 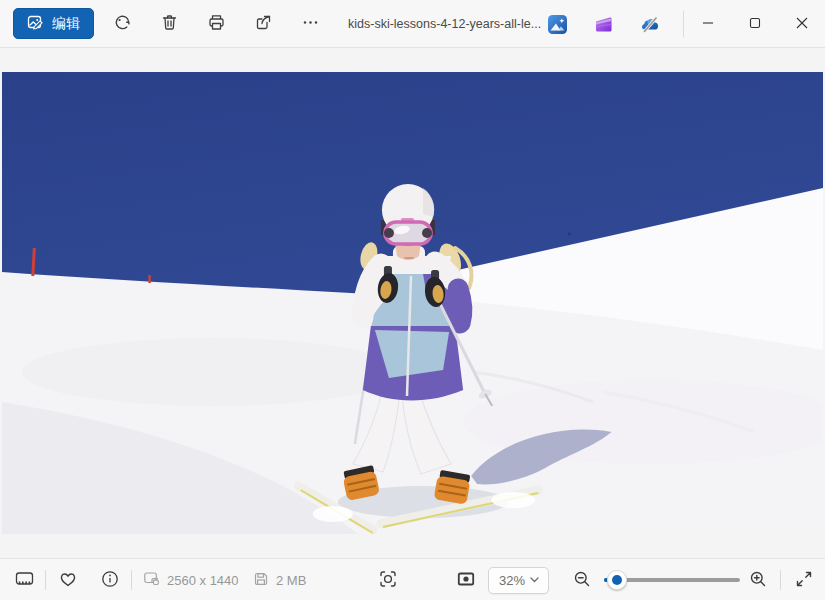 What do you see at coordinates (110, 580) in the screenshot?
I see `file-info-button` at bounding box center [110, 580].